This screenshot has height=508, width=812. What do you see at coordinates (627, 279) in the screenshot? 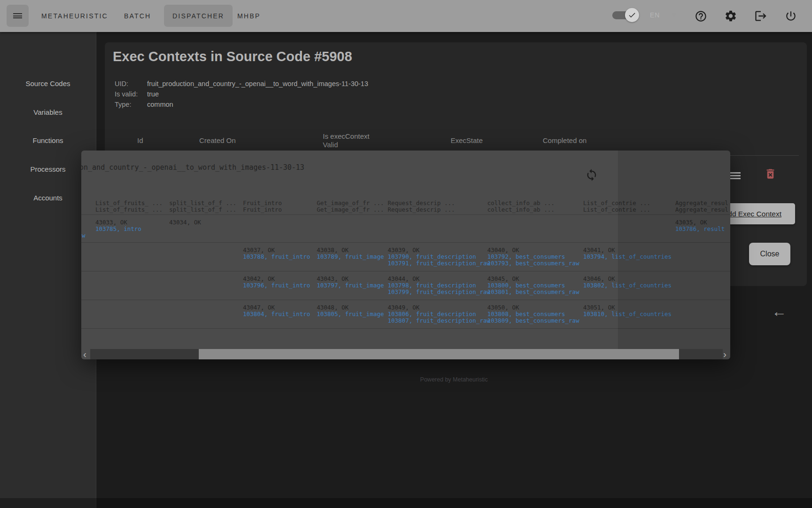
I see `task-state: 43046, OK` at bounding box center [627, 279].